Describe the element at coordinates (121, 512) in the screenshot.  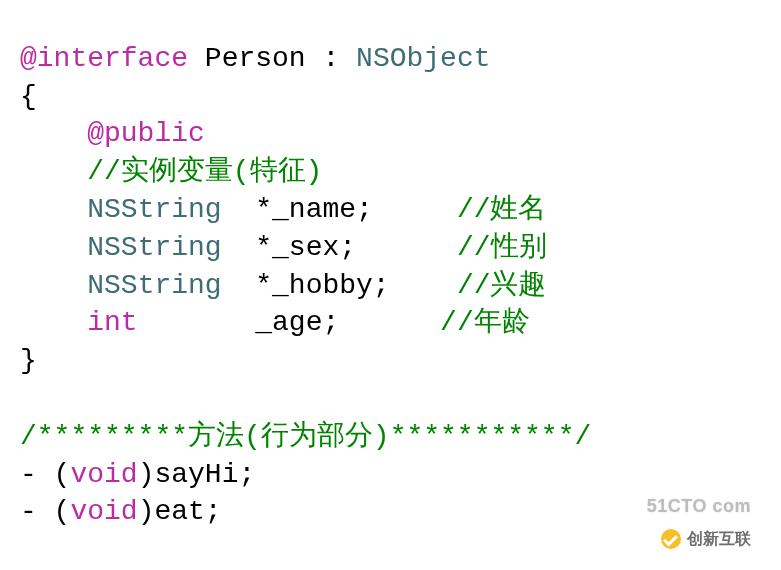
I see `line-13: - (void)eat;` at that location.